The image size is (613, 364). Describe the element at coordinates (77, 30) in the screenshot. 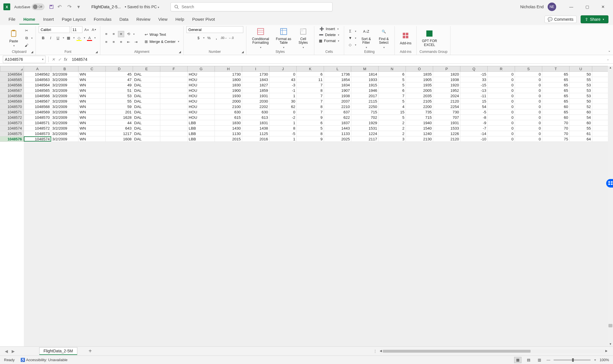

I see `font-size-select` at that location.